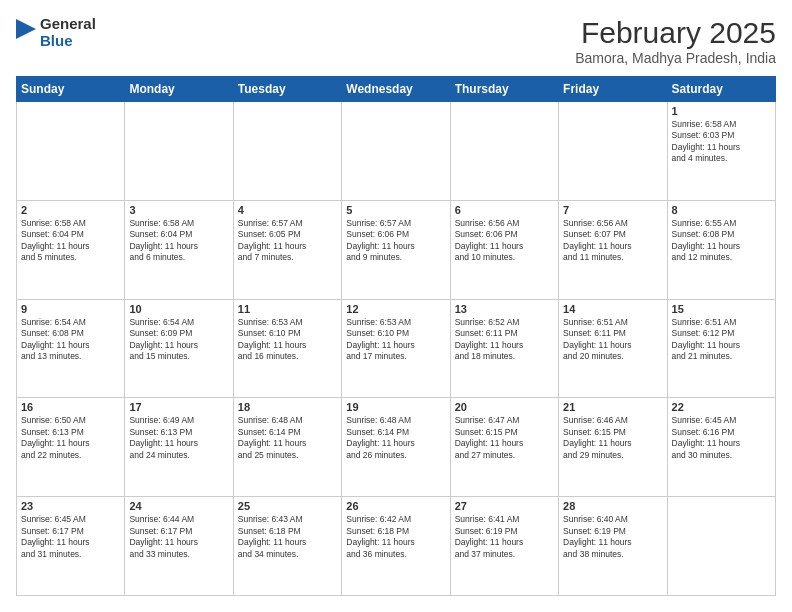 Image resolution: width=792 pixels, height=612 pixels. What do you see at coordinates (722, 309) in the screenshot?
I see `day-number: 15` at bounding box center [722, 309].